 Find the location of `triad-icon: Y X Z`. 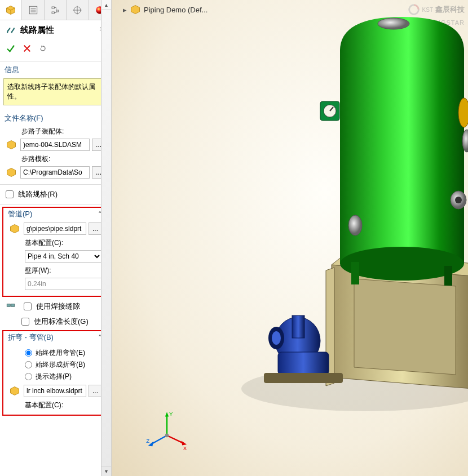

triad-icon: Y X Z is located at coordinates (167, 431).